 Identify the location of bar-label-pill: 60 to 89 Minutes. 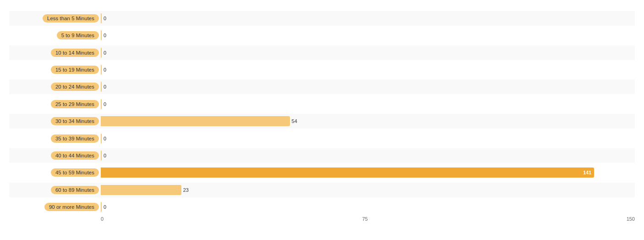
(75, 190).